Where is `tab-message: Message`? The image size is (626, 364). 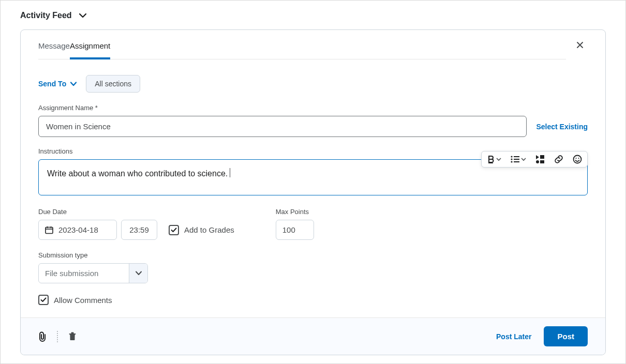
tab-message: Message is located at coordinates (54, 44).